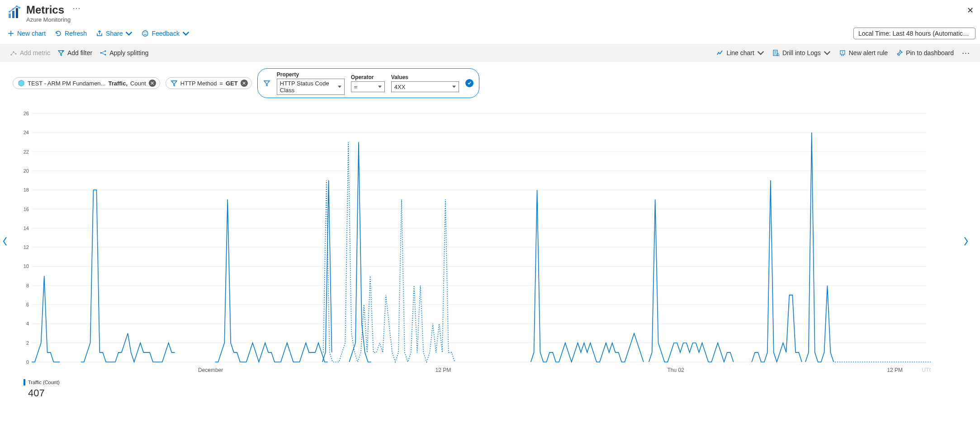 The height and width of the screenshot is (437, 980). Describe the element at coordinates (925, 53) in the screenshot. I see `pin-to-dashboard-button: Pin to dashboard` at that location.